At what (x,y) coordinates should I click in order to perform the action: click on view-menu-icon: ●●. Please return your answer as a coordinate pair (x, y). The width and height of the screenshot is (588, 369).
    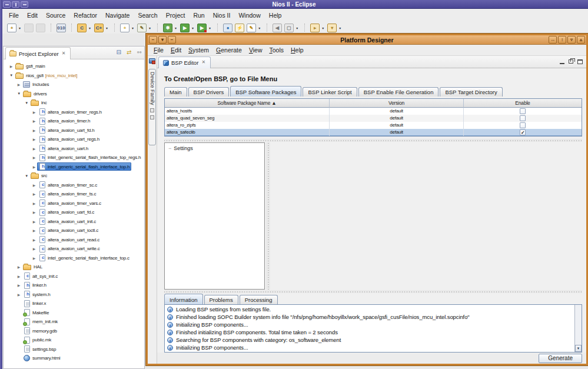
    Looking at the image, I should click on (139, 52).